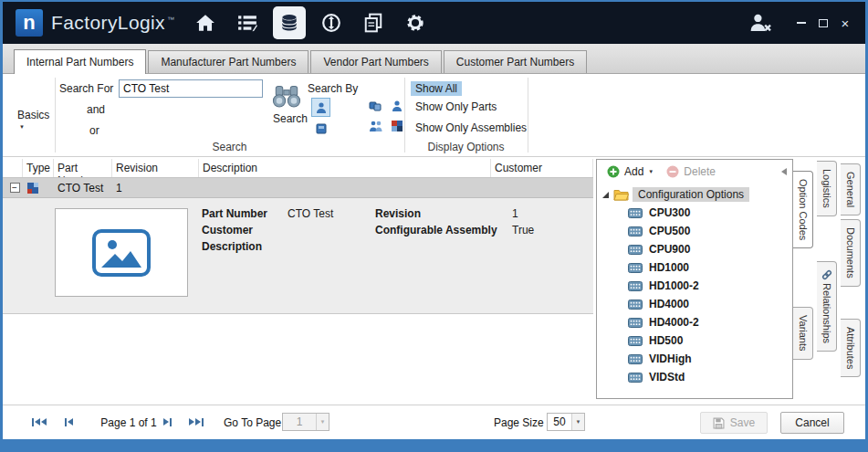  What do you see at coordinates (695, 377) in the screenshot?
I see `tree-item-vidstd: VIDStd` at bounding box center [695, 377].